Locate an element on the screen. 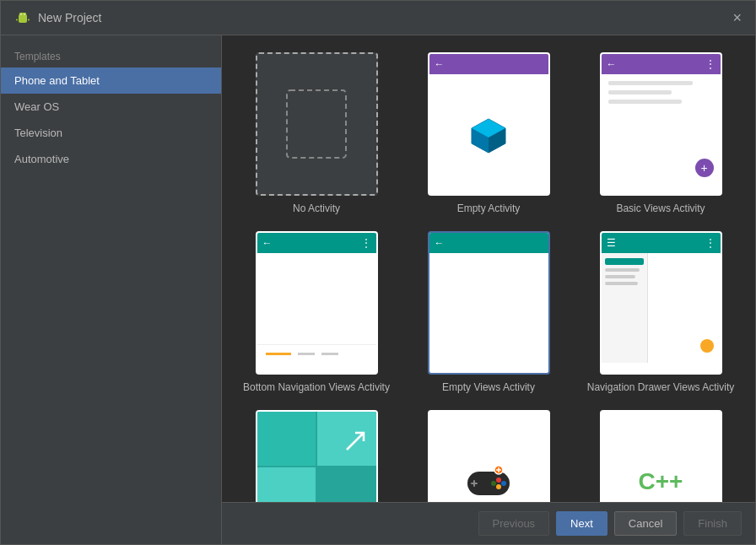 This screenshot has height=545, width=756. fab-icon is located at coordinates (707, 346).